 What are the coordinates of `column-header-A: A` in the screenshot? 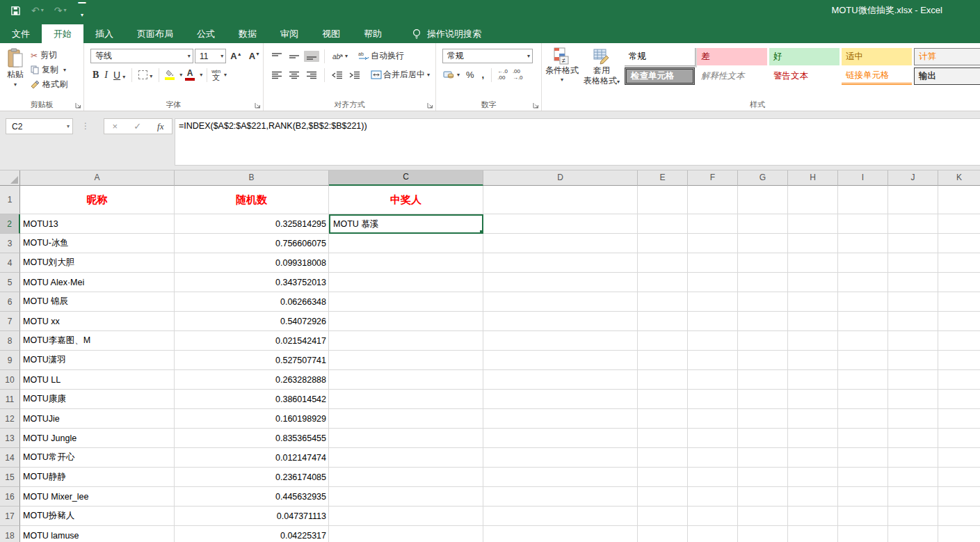 It's located at (97, 178).